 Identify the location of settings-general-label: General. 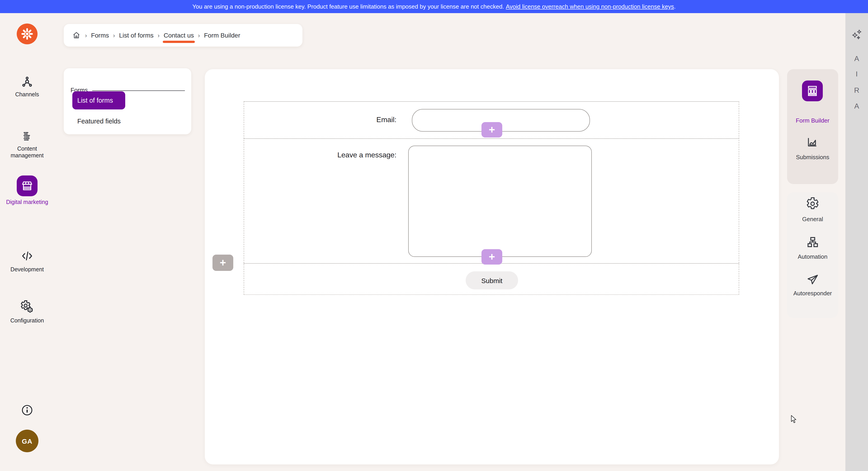
(813, 219).